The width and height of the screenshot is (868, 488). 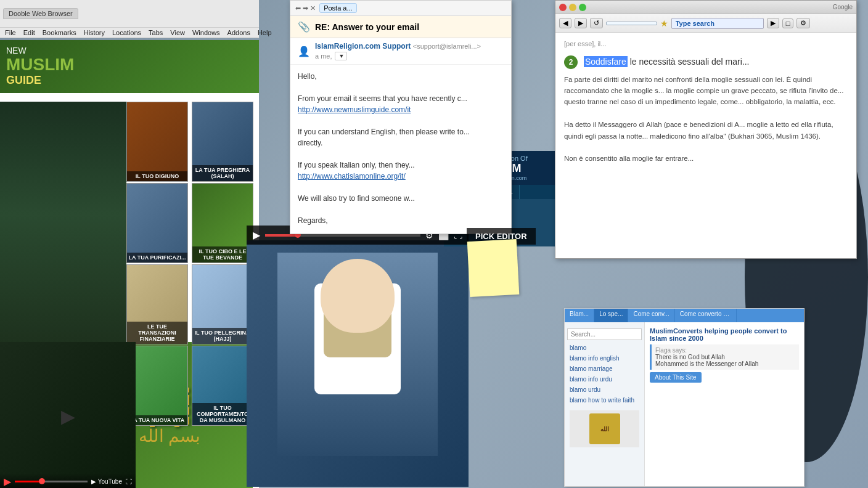 I want to click on browser-menu: File Edit Bookmarks History Locations Ta…, so click(x=129, y=33).